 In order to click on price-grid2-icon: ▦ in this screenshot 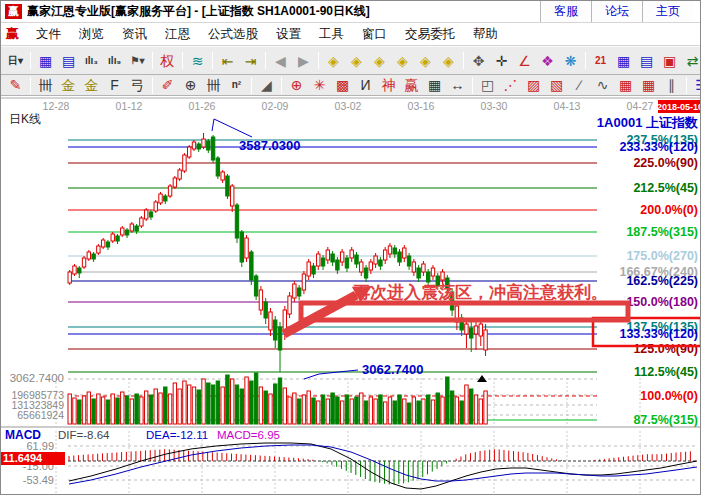, I will do `click(648, 85)`.